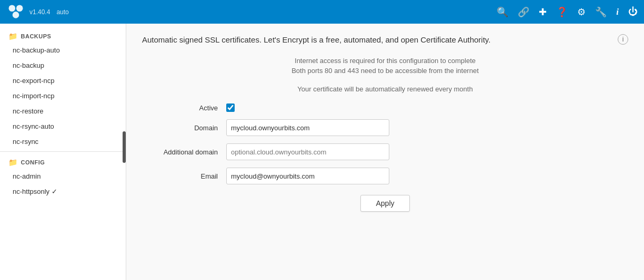 The height and width of the screenshot is (280, 644). What do you see at coordinates (16, 12) in the screenshot?
I see `app-logo-icon` at bounding box center [16, 12].